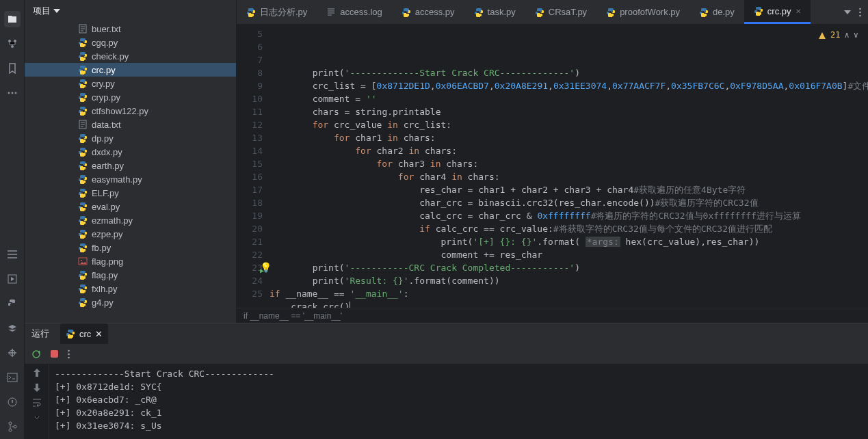  I want to click on line-number: 24, so click(250, 280).